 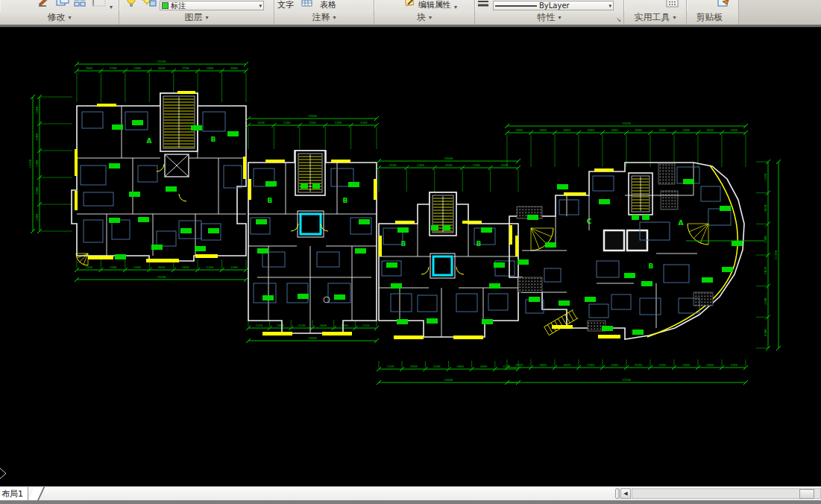 I want to click on linetype-sample-icon, so click(x=516, y=6).